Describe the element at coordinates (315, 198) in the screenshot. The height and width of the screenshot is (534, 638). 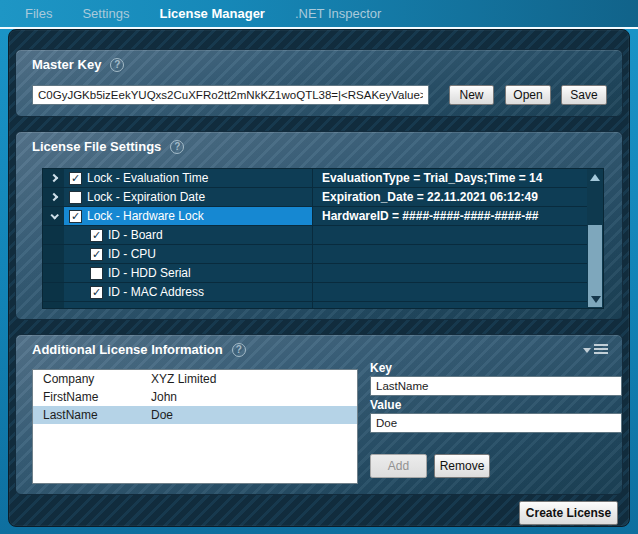
I see `tree-row: Lock - Expiration Date Expiration_Date =…` at that location.